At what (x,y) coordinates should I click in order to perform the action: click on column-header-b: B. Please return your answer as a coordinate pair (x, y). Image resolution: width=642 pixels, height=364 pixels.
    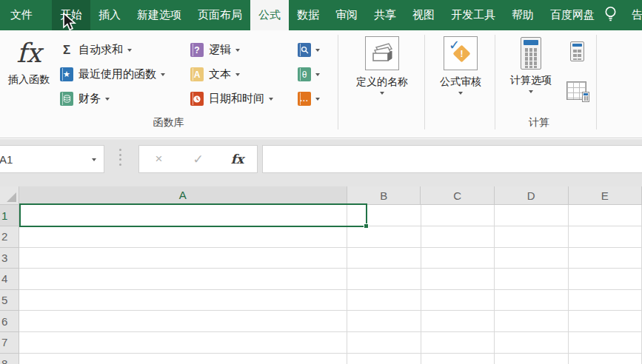
    Looking at the image, I should click on (384, 195).